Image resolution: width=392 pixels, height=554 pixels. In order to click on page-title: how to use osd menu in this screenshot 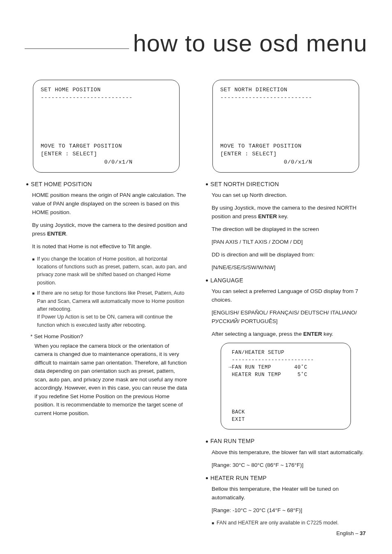, I will do `click(250, 43)`.